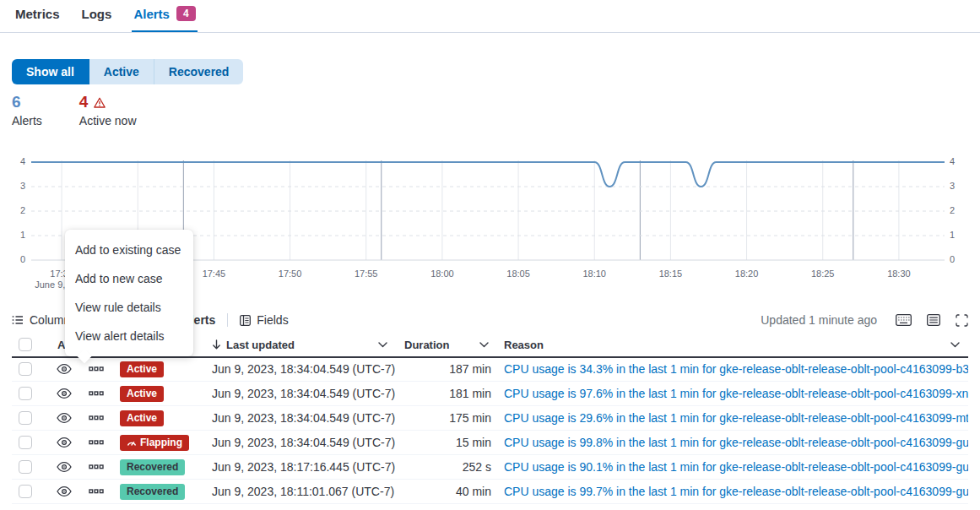 This screenshot has height=510, width=980. What do you see at coordinates (263, 320) in the screenshot?
I see `fields-button: Fields` at bounding box center [263, 320].